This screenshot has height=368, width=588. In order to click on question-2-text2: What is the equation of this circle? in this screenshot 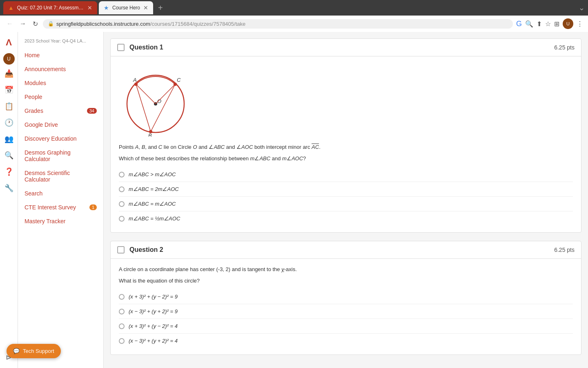, I will do `click(346, 281)`.